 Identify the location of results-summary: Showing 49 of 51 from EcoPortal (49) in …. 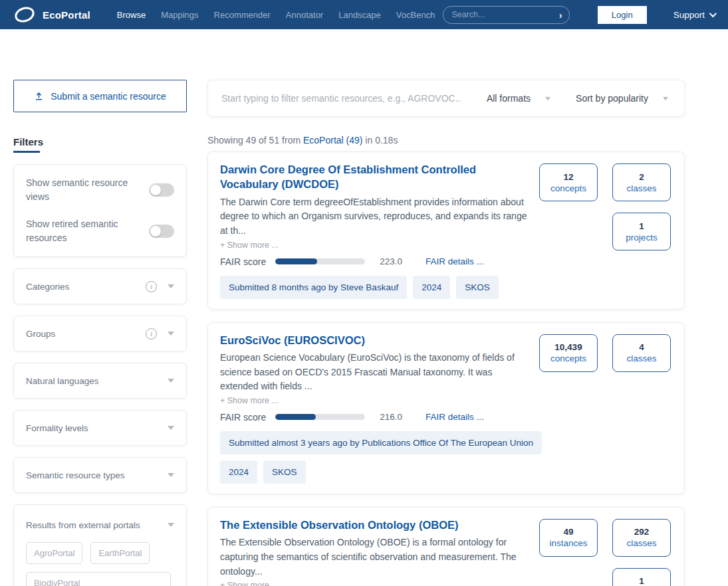
(446, 140).